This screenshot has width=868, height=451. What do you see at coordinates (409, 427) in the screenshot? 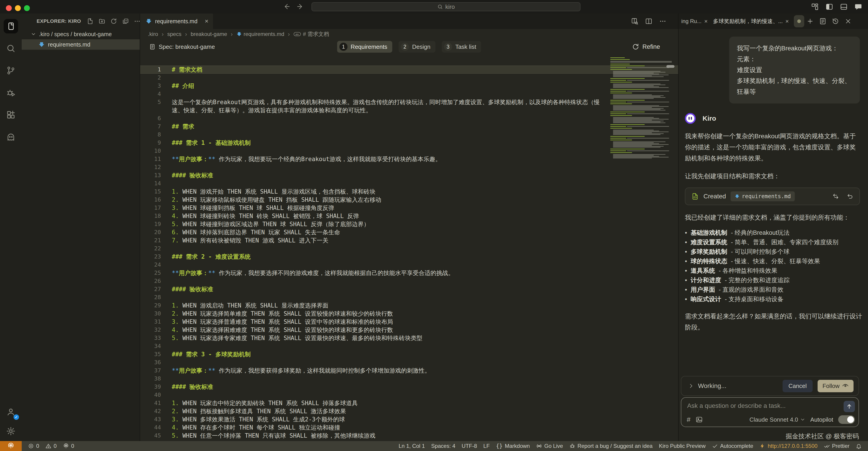
I see `editor-line: 444. WHEN 存在多个球时 THEN 每个球 SHALL 独立运动和碰撞` at bounding box center [409, 427].